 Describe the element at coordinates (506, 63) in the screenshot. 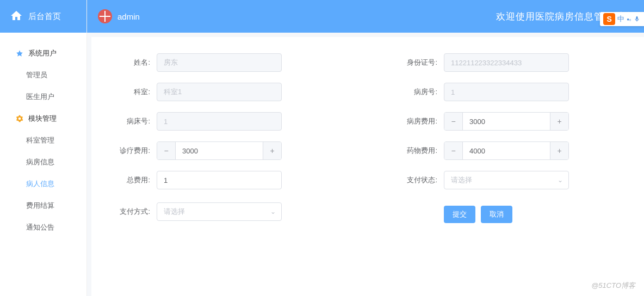

I see `input-id-number: 112211223322334433` at that location.